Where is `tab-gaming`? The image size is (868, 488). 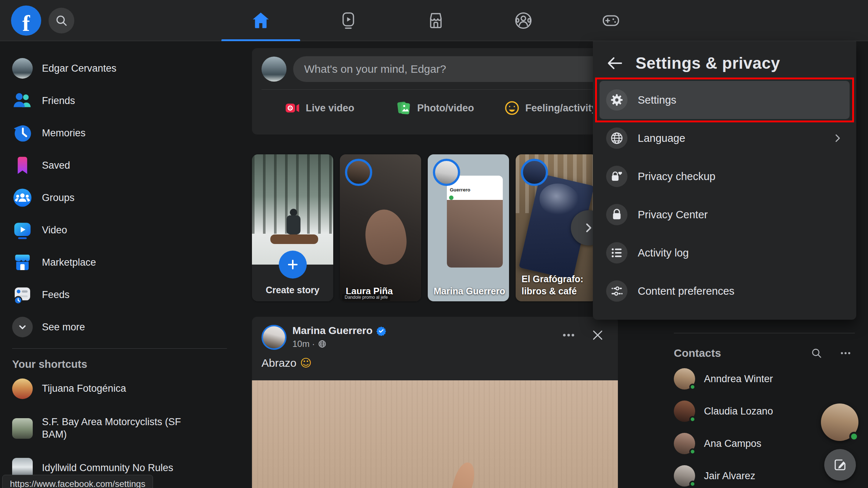 tab-gaming is located at coordinates (611, 21).